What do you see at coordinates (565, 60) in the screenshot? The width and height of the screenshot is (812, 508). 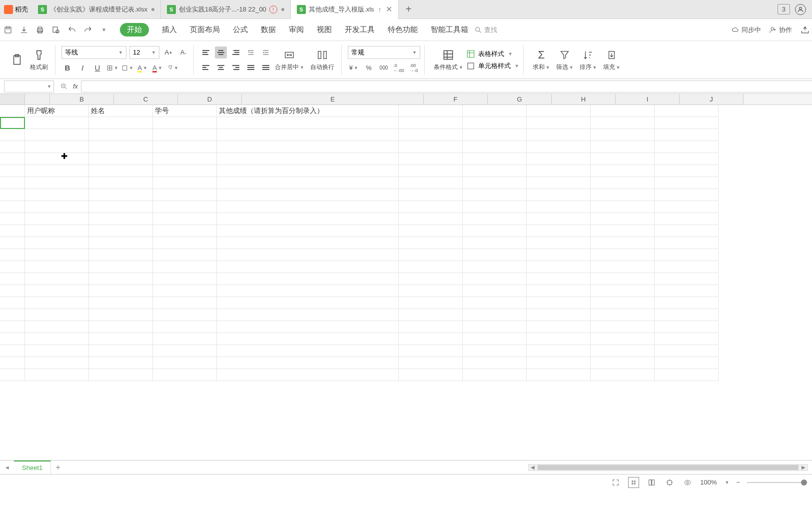 I see `filter-button: 筛选▼` at bounding box center [565, 60].